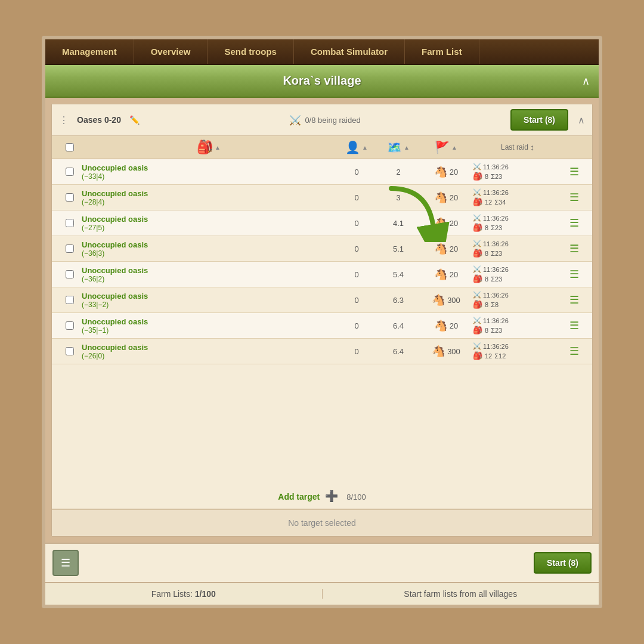  I want to click on row-name-link-4: Unoccupied oasis, so click(209, 271).